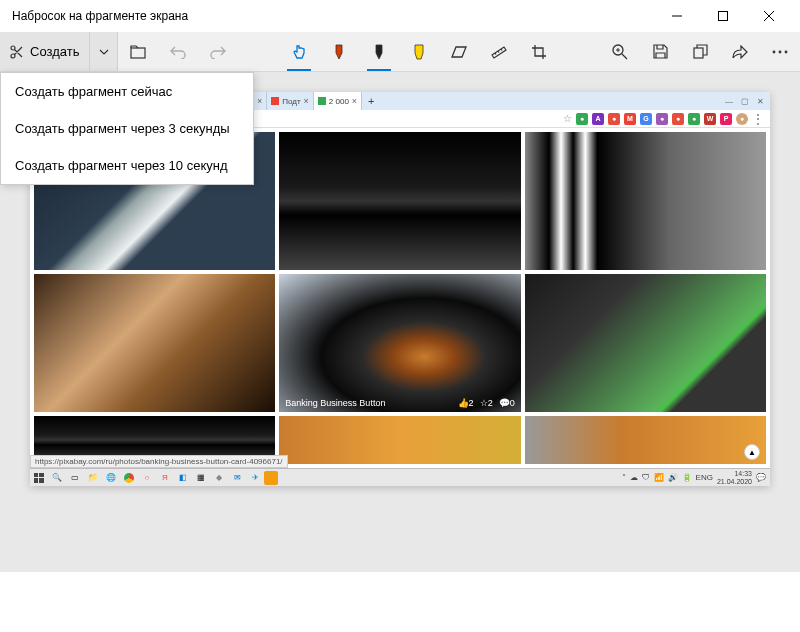  Describe the element at coordinates (723, 16) in the screenshot. I see `maximize-button` at that location.